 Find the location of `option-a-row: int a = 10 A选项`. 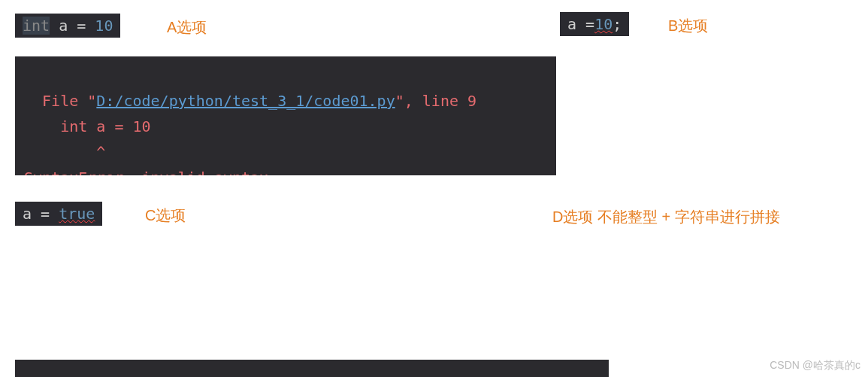

option-a-row: int a = 10 A选项 is located at coordinates (111, 26).